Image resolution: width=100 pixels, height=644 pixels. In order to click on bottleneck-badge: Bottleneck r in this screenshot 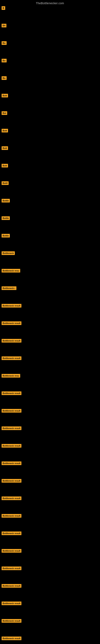, I will do `click(9, 288)`.